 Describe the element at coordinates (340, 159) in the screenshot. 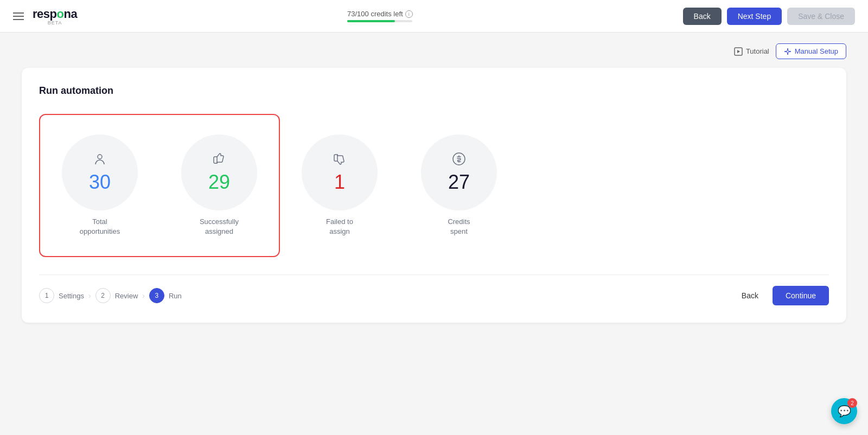

I see `thumbs-down-icon` at that location.